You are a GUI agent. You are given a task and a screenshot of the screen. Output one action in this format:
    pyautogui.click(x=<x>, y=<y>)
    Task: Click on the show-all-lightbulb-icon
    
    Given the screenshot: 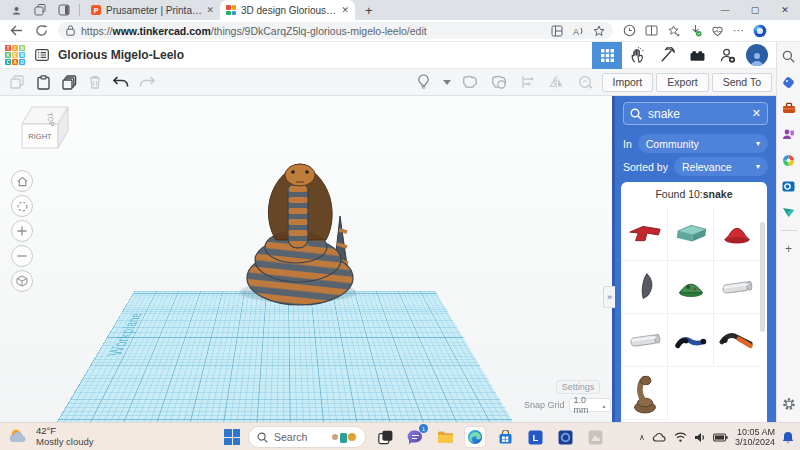 What is the action you would take?
    pyautogui.click(x=424, y=82)
    